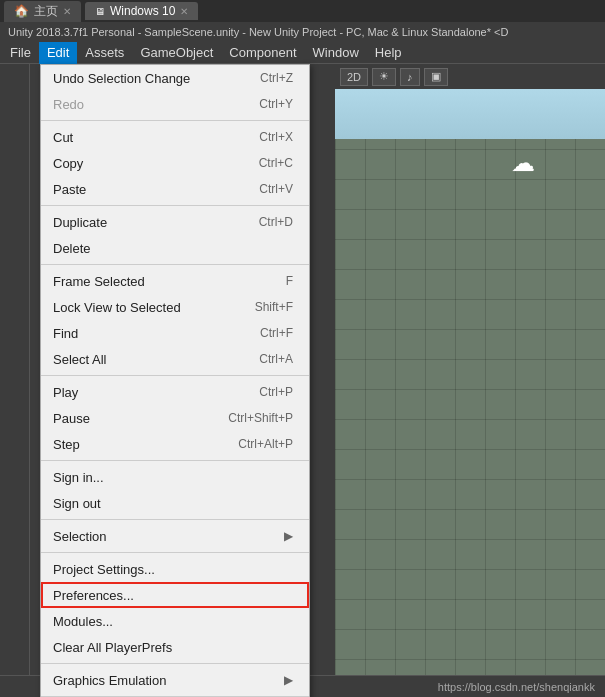 The image size is (605, 697). Describe the element at coordinates (99, 282) in the screenshot. I see `menu-item-label-frame-selected: Frame Selected` at that location.